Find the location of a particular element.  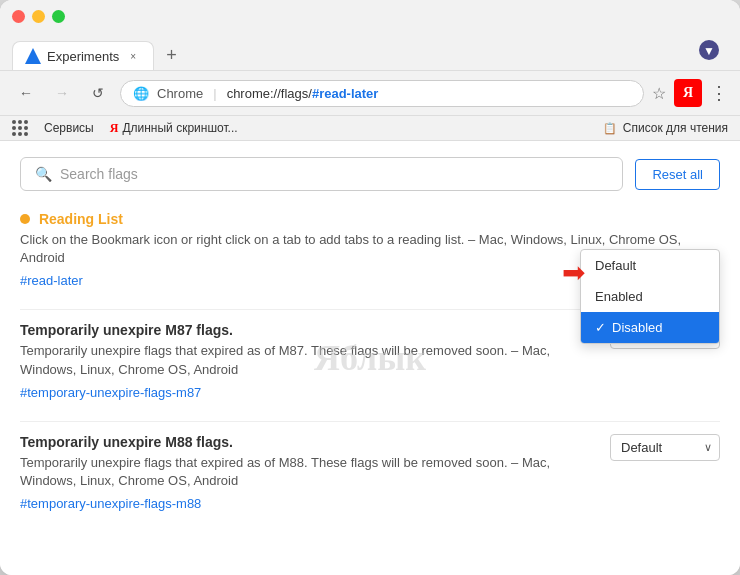

active-tab: Experiments × is located at coordinates (83, 56).